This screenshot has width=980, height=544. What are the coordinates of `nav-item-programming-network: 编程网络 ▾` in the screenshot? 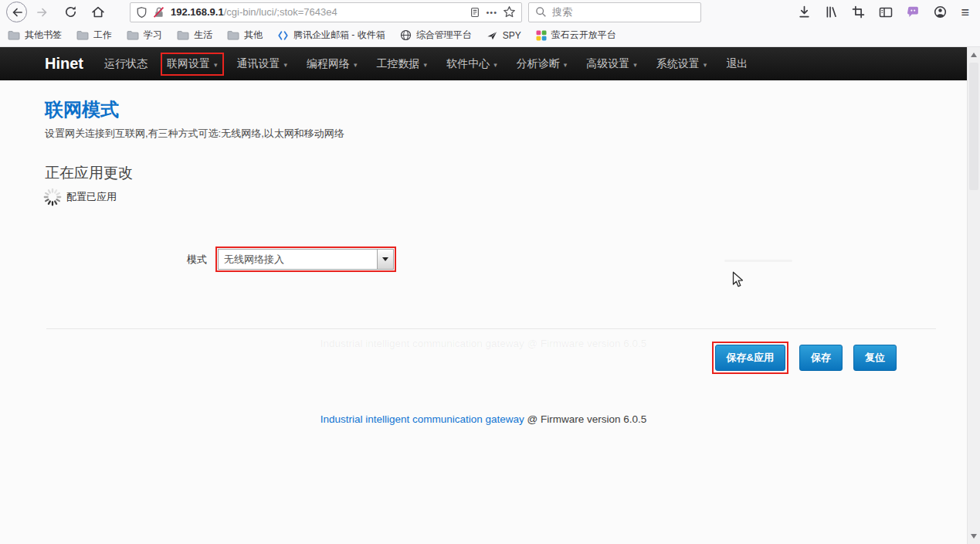 It's located at (332, 64).